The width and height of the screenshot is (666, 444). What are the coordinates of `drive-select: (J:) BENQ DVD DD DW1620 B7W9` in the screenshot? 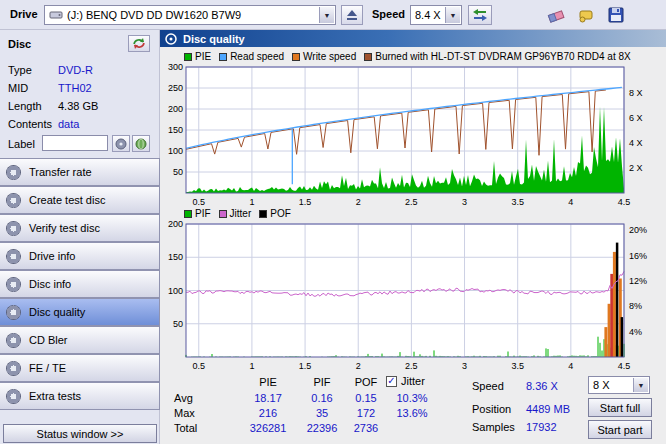 It's located at (190, 15).